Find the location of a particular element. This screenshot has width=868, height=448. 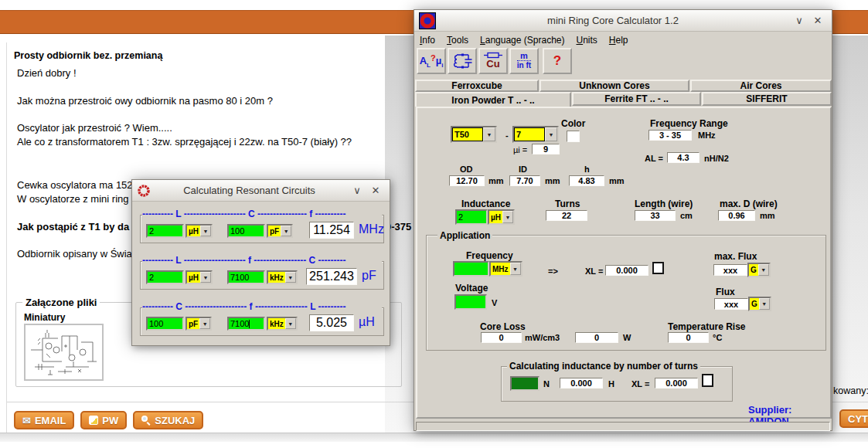

core-loss-label: Core Loss is located at coordinates (502, 327).